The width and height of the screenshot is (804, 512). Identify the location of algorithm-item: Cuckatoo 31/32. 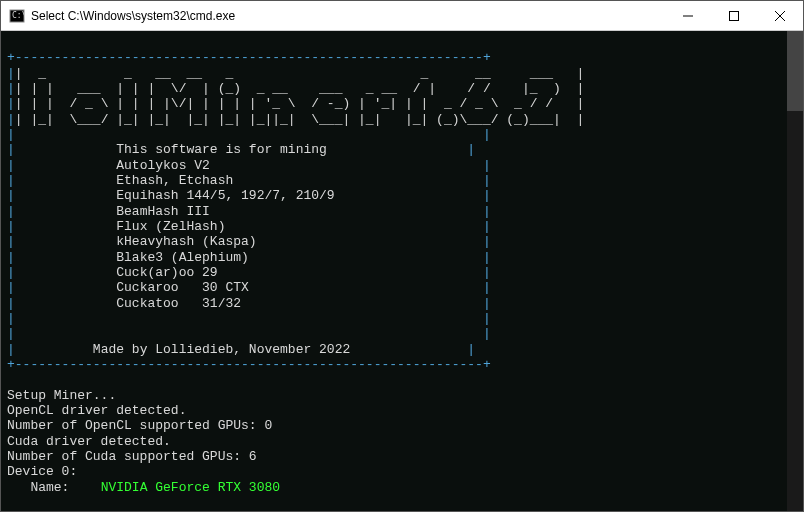
(178, 304).